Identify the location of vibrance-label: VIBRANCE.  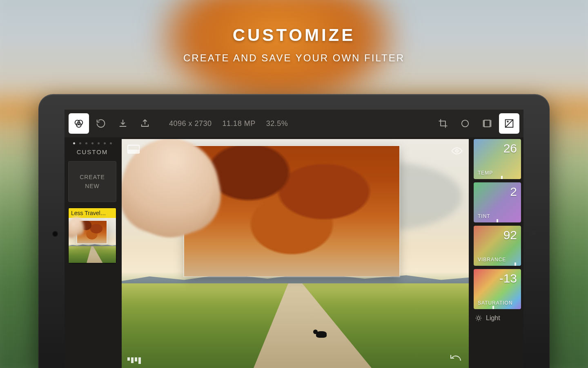
(497, 260).